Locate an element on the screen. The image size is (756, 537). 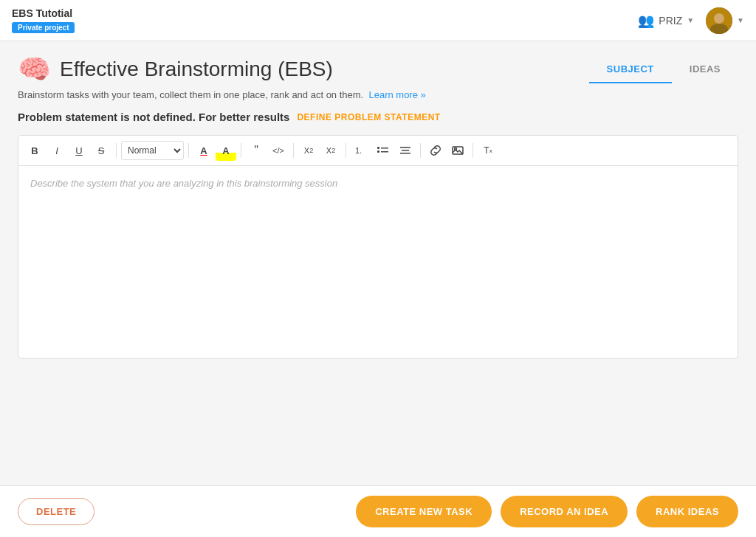
italic-button: I is located at coordinates (57, 150).